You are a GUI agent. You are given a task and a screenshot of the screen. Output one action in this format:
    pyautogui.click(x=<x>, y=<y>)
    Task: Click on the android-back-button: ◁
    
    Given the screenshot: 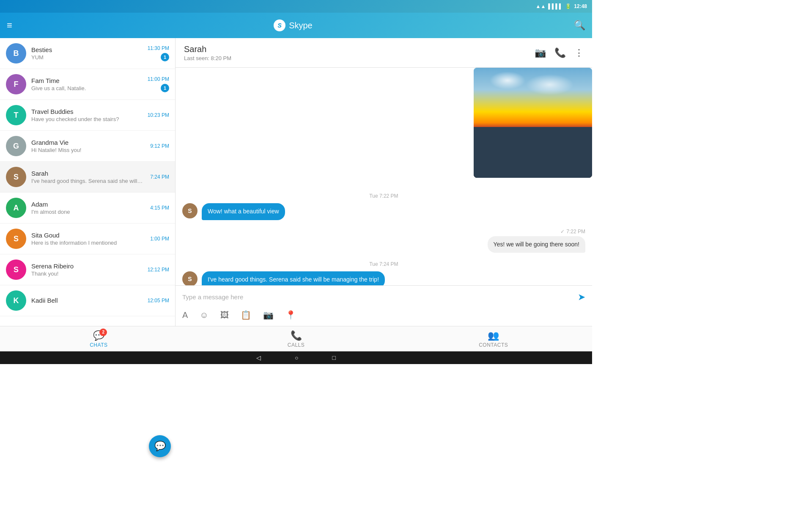 What is the action you would take?
    pyautogui.click(x=259, y=358)
    